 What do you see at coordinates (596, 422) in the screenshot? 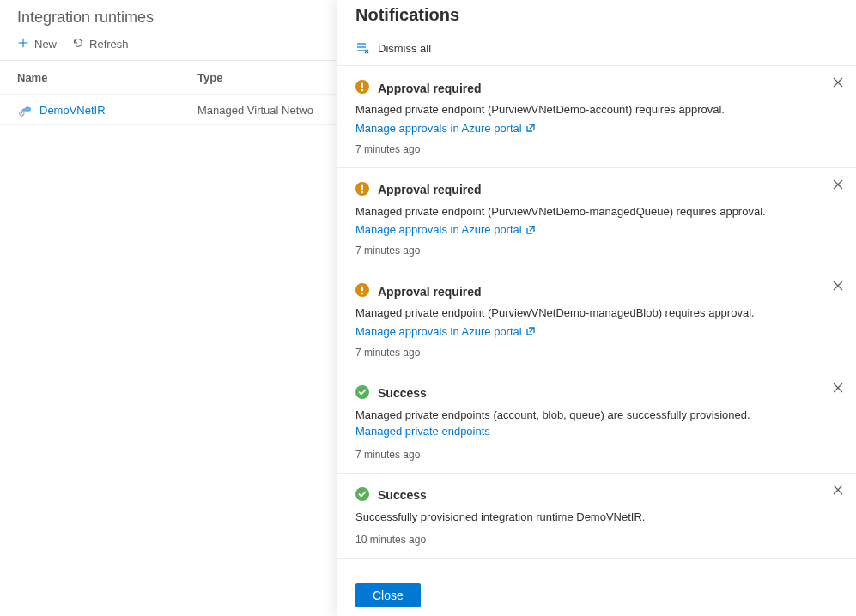
I see `notification-item: Success Managed private endpoints (accou…` at bounding box center [596, 422].